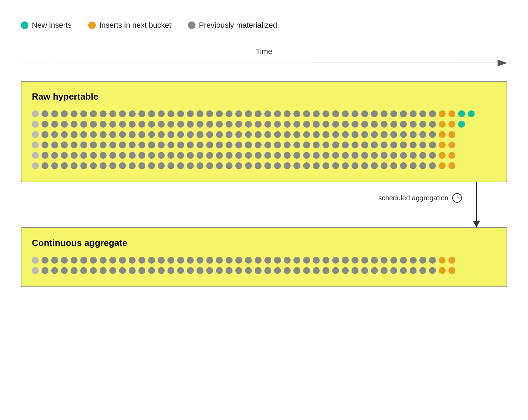 The width and height of the screenshot is (528, 420). I want to click on aggregate-dots-grid, so click(264, 265).